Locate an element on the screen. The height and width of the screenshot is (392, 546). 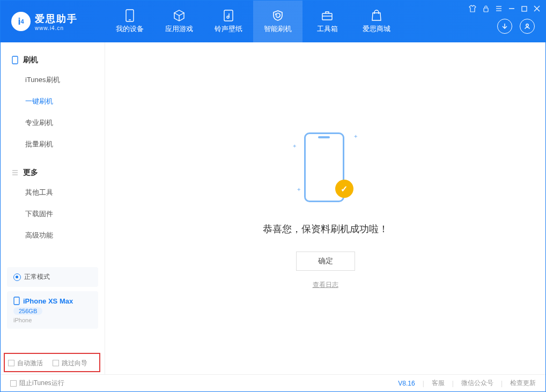
checkbox-row: 自动激活 跳过向导 is located at coordinates (53, 363).